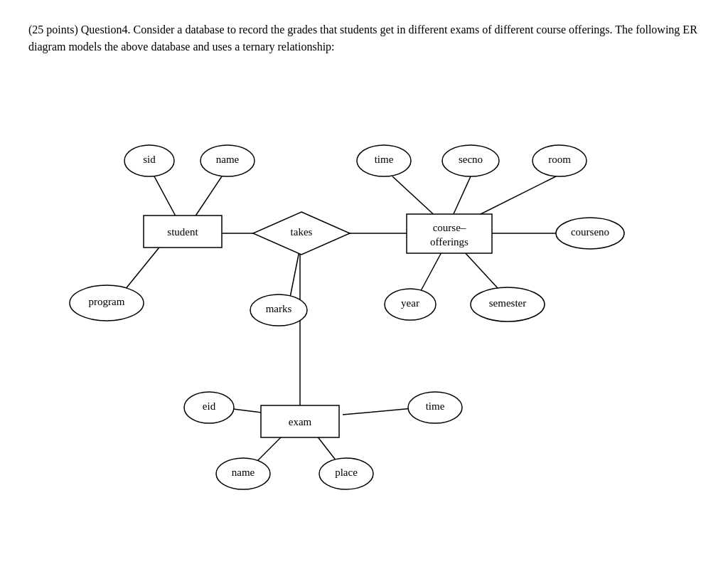 This screenshot has width=728, height=574. What do you see at coordinates (301, 232) in the screenshot?
I see `takes-label: takes` at bounding box center [301, 232].